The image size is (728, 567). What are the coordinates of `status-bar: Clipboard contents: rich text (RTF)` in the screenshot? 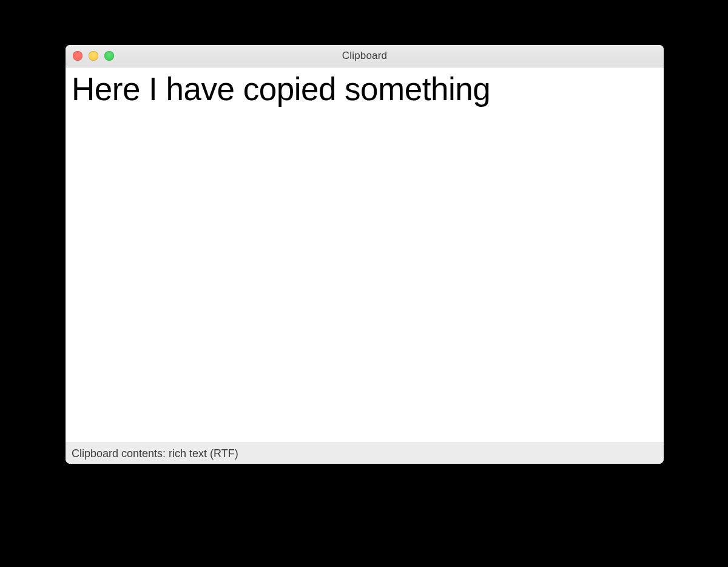 It's located at (365, 453).